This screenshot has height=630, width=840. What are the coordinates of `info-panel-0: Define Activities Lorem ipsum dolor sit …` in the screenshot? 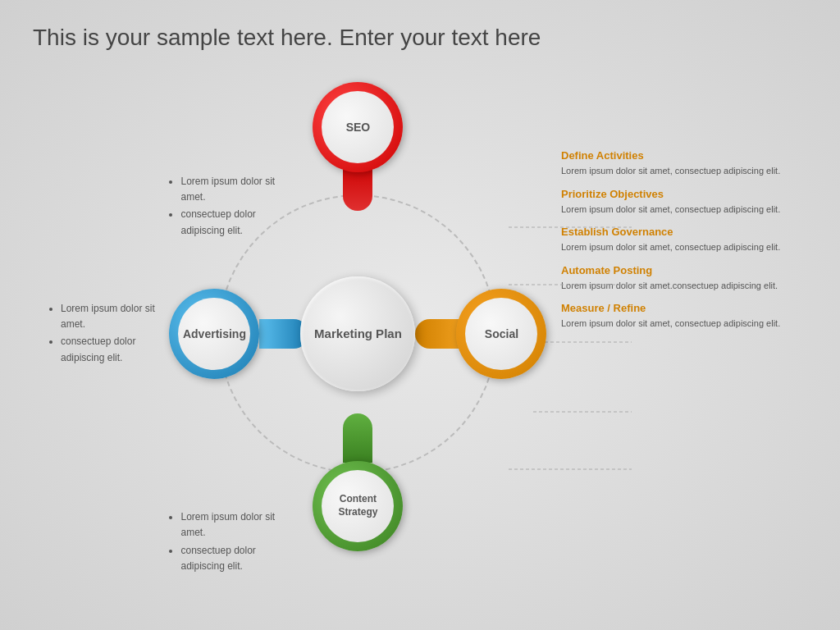 It's located at (684, 164).